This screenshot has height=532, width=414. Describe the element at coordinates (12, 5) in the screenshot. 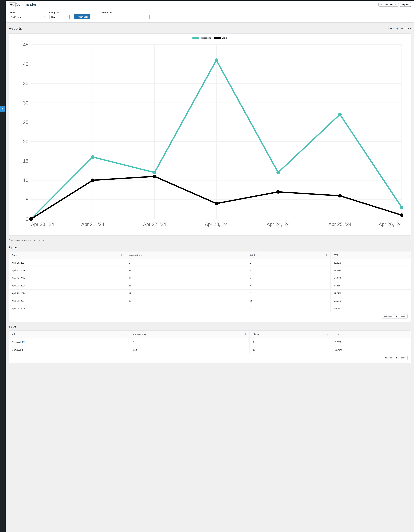

I see `logo-bold: Ad` at that location.